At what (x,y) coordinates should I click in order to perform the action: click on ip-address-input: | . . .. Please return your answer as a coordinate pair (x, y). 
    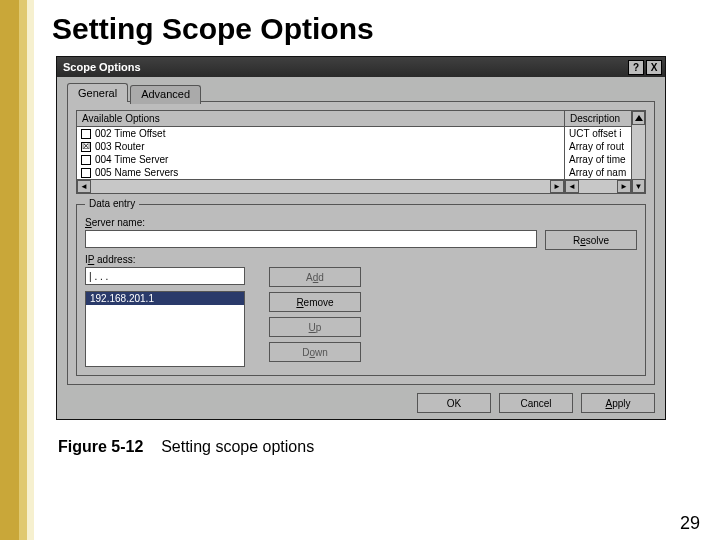
    Looking at the image, I should click on (165, 276).